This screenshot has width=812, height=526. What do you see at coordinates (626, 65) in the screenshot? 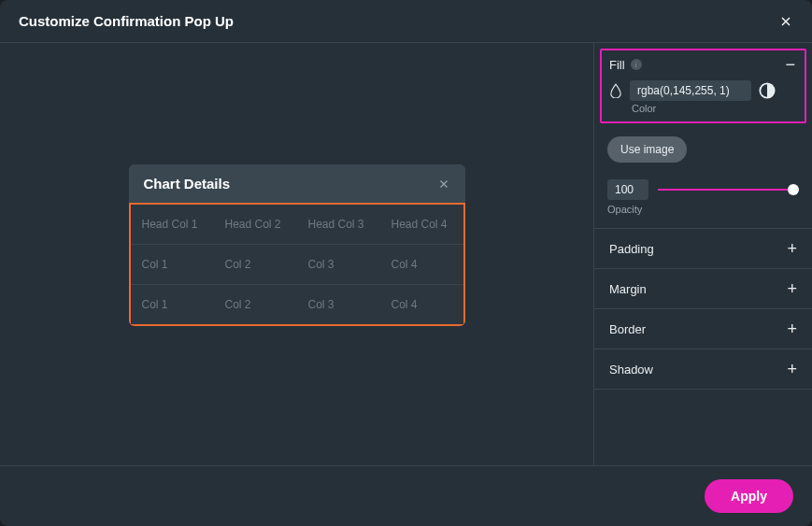
I see `fill-title-wrap: Fill i` at bounding box center [626, 65].